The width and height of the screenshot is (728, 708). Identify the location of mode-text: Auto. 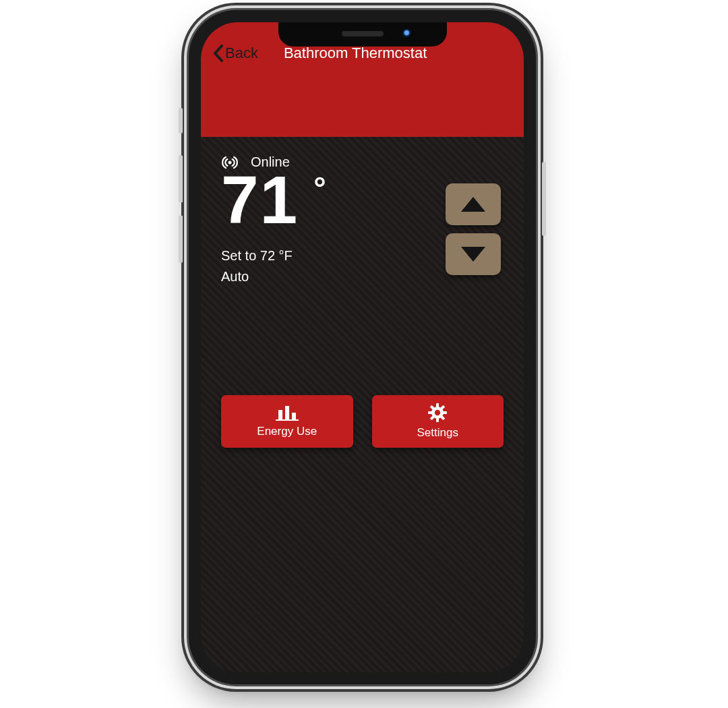
(274, 276).